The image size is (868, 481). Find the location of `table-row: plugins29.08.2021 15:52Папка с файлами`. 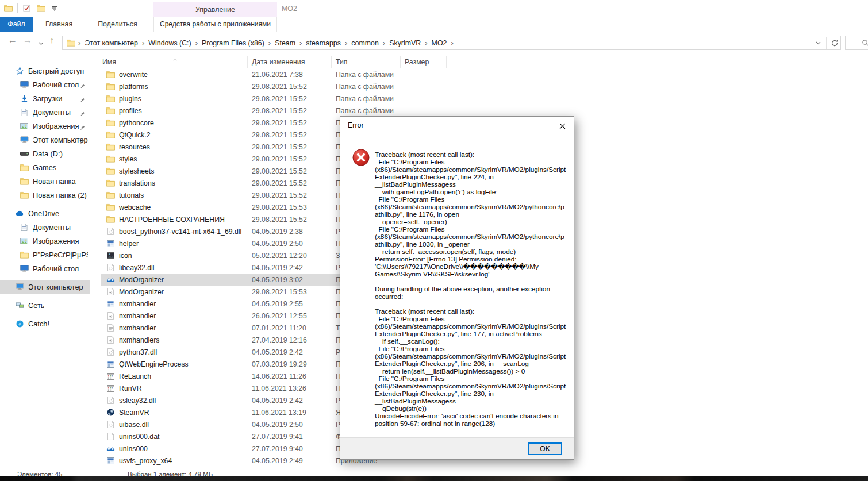

table-row: plugins29.08.2021 15:52Папка с файлами is located at coordinates (275, 99).